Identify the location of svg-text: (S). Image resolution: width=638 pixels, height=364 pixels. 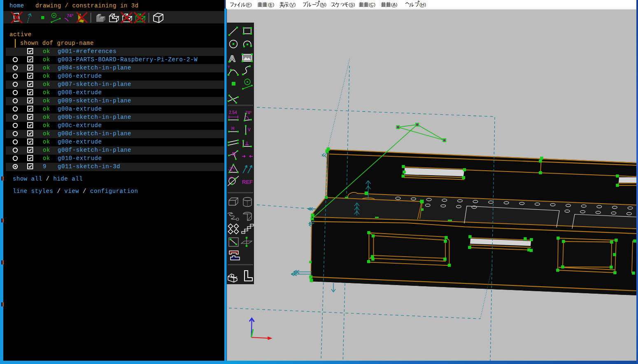
(352, 5).